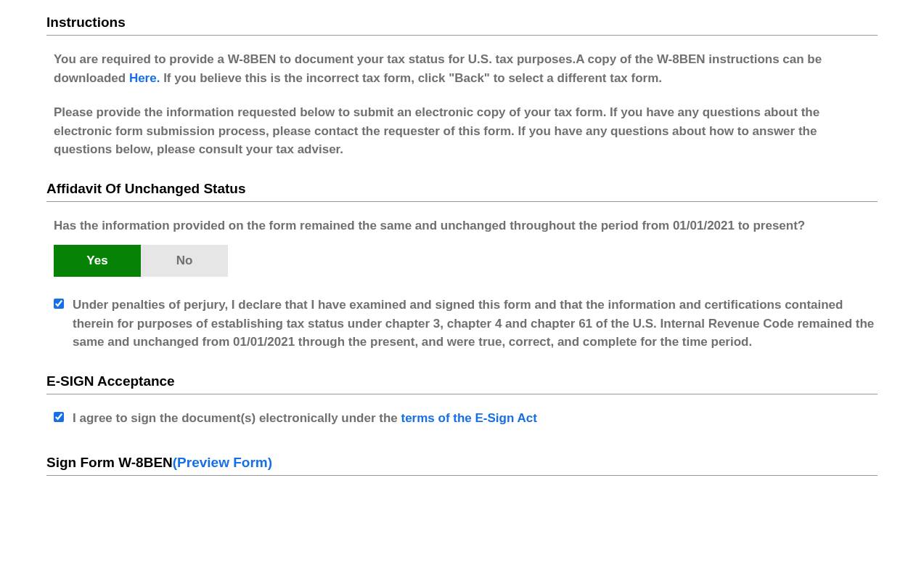 Image resolution: width=924 pixels, height=563 pixels. What do you see at coordinates (305, 418) in the screenshot?
I see `esign-agree-text: I agree to sign the document(s) electron…` at bounding box center [305, 418].